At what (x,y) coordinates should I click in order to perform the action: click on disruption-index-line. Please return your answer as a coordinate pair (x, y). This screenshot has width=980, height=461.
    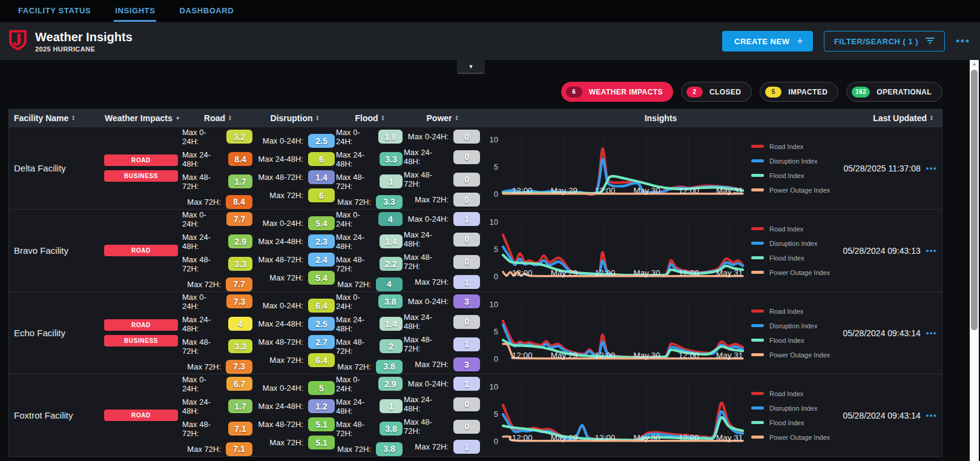
    Looking at the image, I should click on (623, 341).